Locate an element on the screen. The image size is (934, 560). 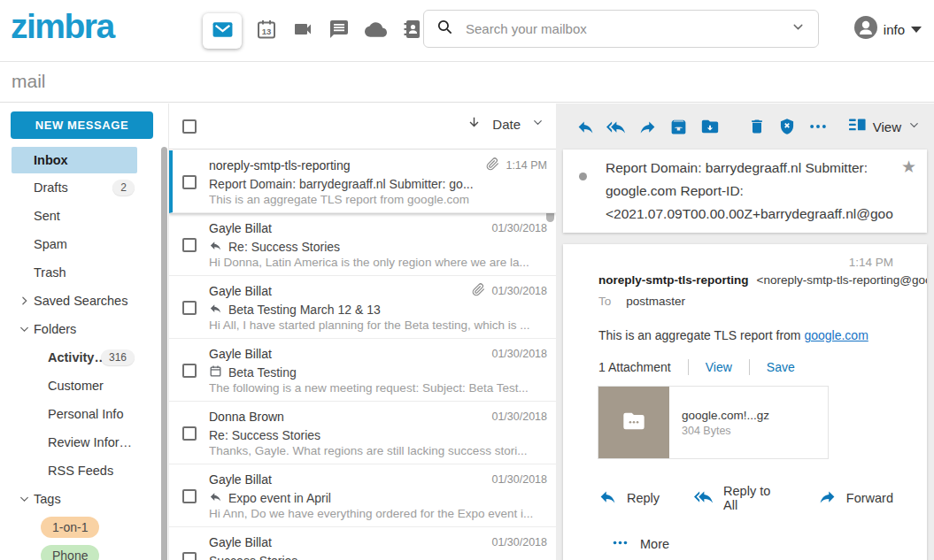
message-sender: Donna Brown is located at coordinates (347, 417).